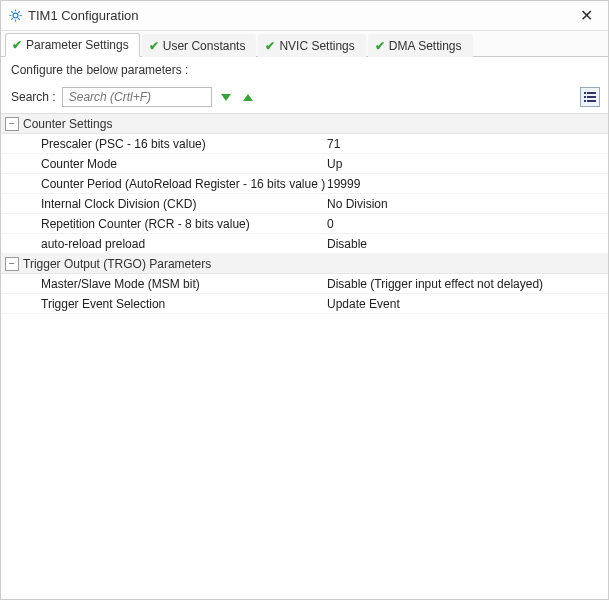 The width and height of the screenshot is (609, 600). Describe the element at coordinates (468, 224) in the screenshot. I see `property-value: 0` at that location.